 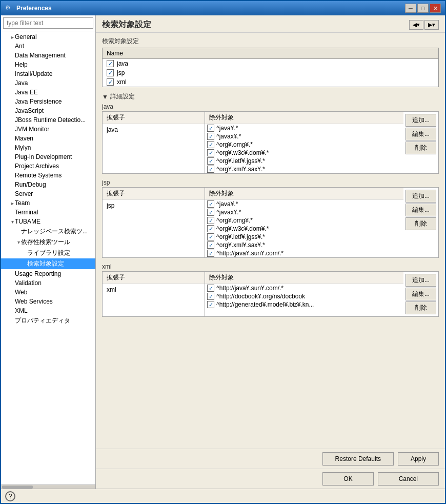 What do you see at coordinates (48, 55) in the screenshot?
I see `sidebar-item-data-management: ▸Data Management` at bounding box center [48, 55].